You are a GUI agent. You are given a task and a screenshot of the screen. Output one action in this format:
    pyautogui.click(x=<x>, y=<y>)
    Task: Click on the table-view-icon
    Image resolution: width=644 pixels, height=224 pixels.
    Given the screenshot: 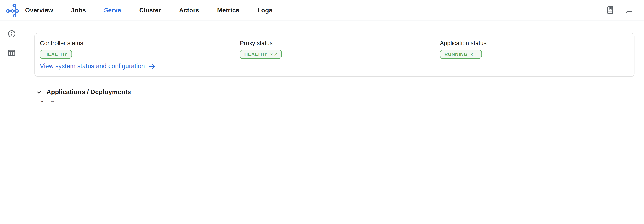 What is the action you would take?
    pyautogui.click(x=12, y=52)
    